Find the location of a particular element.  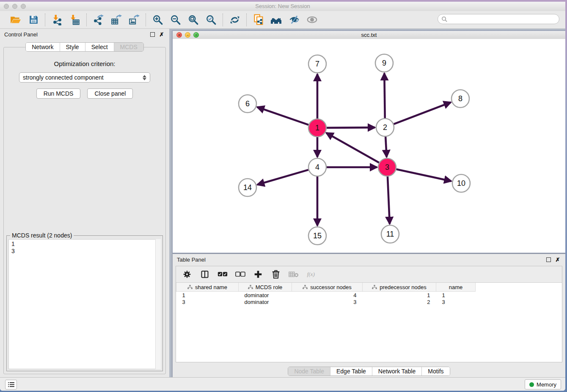

gear-icon is located at coordinates (187, 274).